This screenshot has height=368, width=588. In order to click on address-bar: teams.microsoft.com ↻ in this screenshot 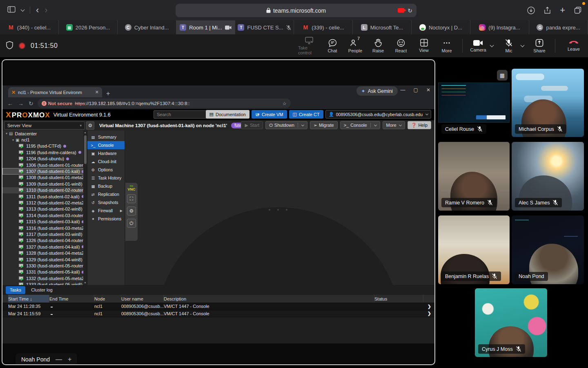, I will do `click(296, 11)`.